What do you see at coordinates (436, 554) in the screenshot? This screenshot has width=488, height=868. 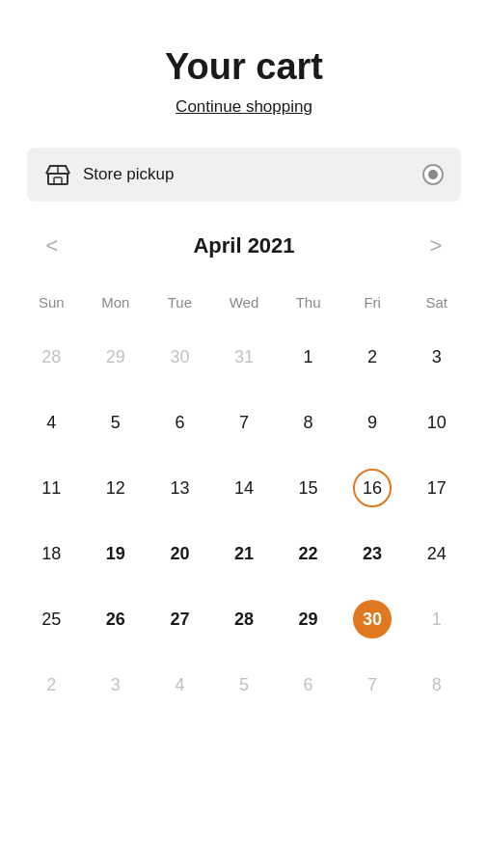 I see `calendar-day: 24` at bounding box center [436, 554].